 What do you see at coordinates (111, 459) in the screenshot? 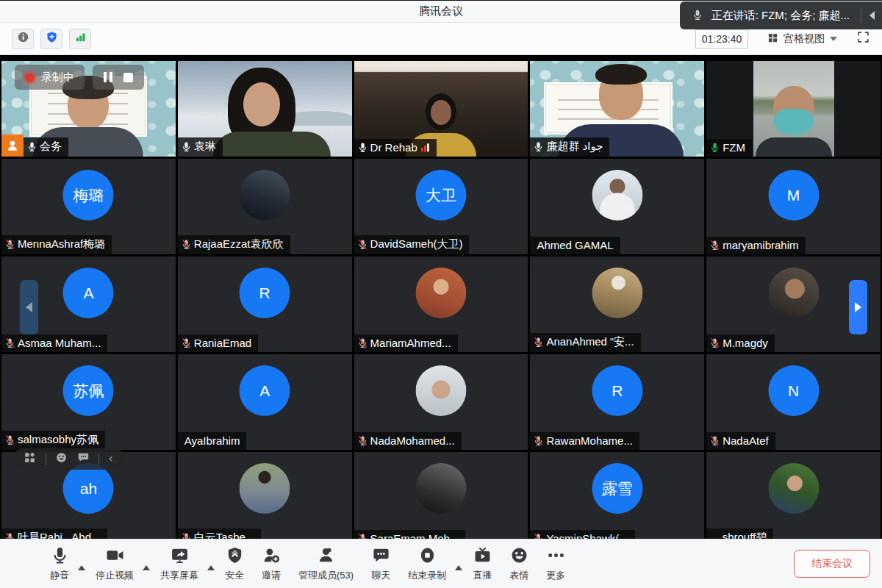
I see `collapse-left-icon: ‹` at bounding box center [111, 459].